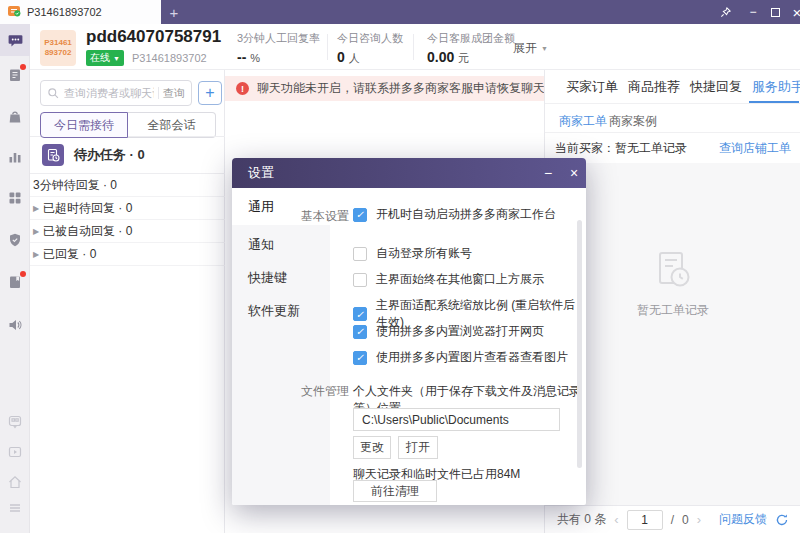  Describe the element at coordinates (395, 491) in the screenshot. I see `clean-up-button: 前往清理` at that location.